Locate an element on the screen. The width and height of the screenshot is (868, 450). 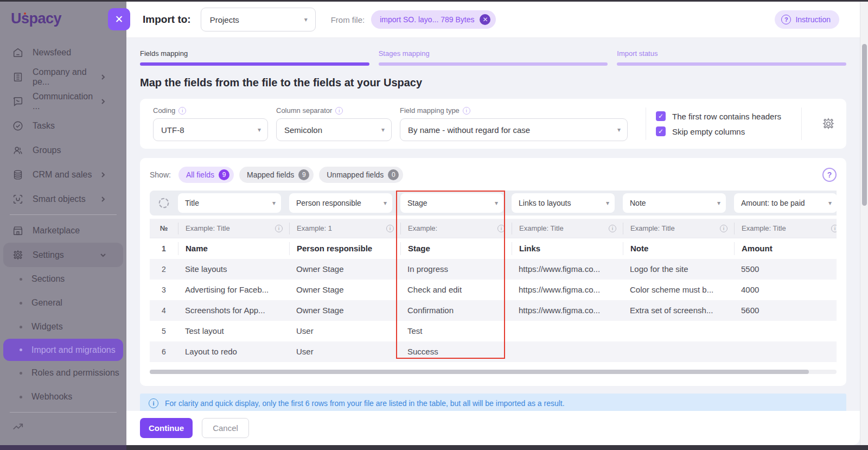
example-cell: Example: 1i is located at coordinates (345, 229).